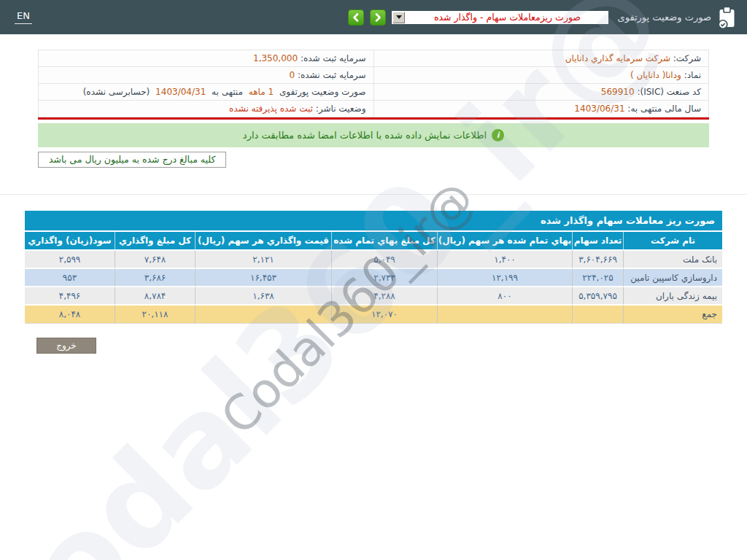 Image resolution: width=747 pixels, height=560 pixels. Describe the element at coordinates (727, 18) in the screenshot. I see `clipboard-check-icon` at that location.